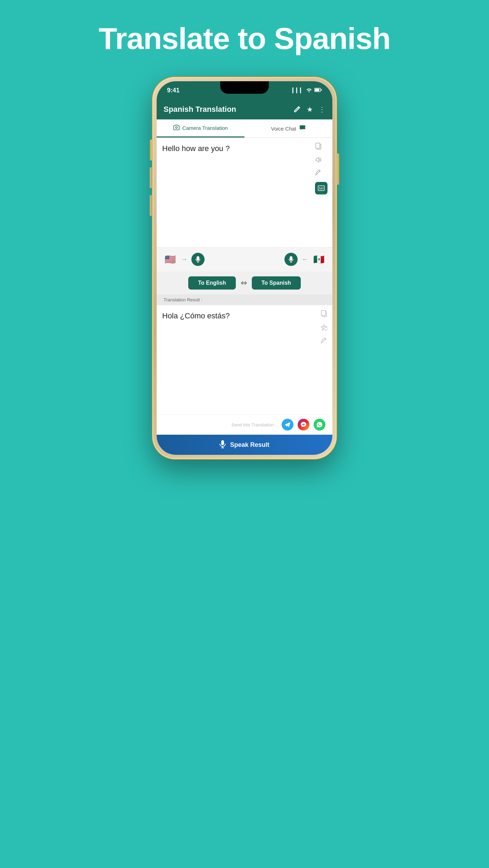  I want to click on battery-icon, so click(318, 90).